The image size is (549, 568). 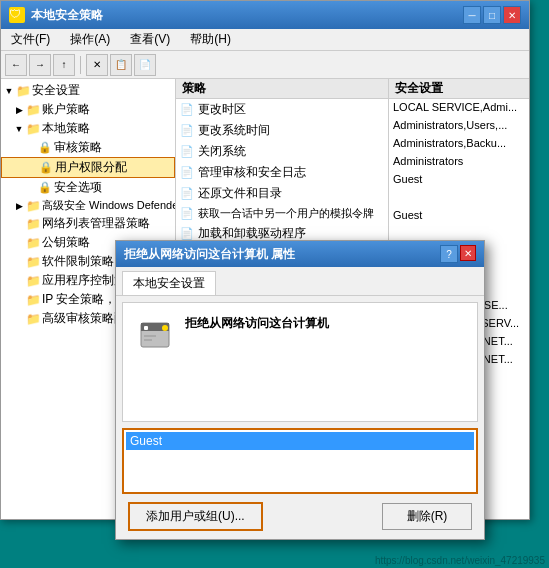 I want to click on tree-label: 用户权限分配, so click(x=91, y=168).